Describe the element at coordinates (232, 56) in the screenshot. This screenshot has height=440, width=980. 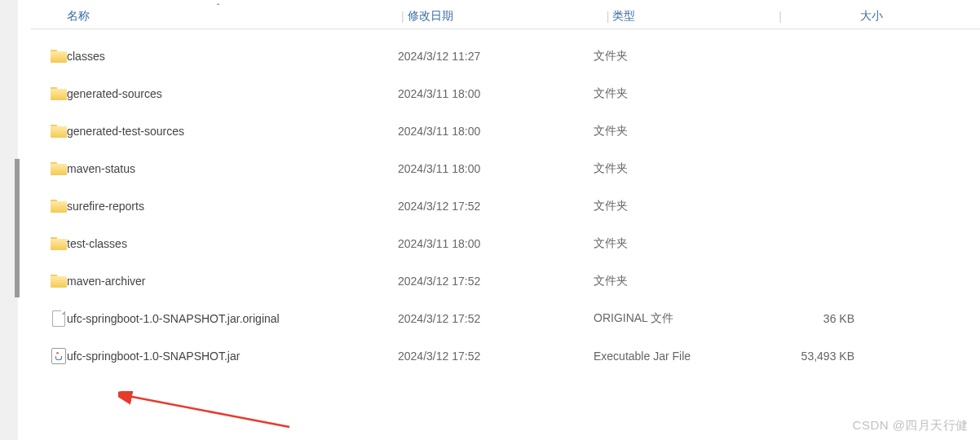
I see `file-name: classes` at that location.